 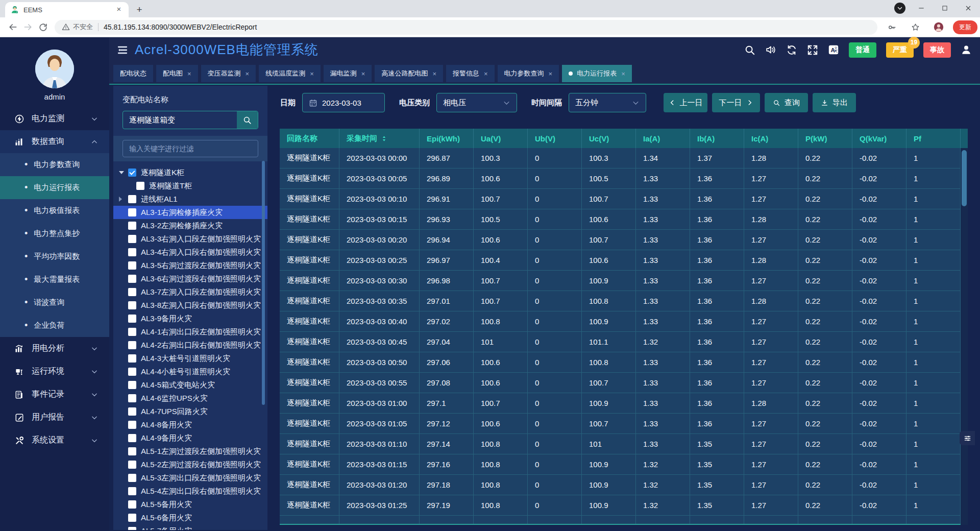 What do you see at coordinates (750, 50) in the screenshot?
I see `search-icon` at bounding box center [750, 50].